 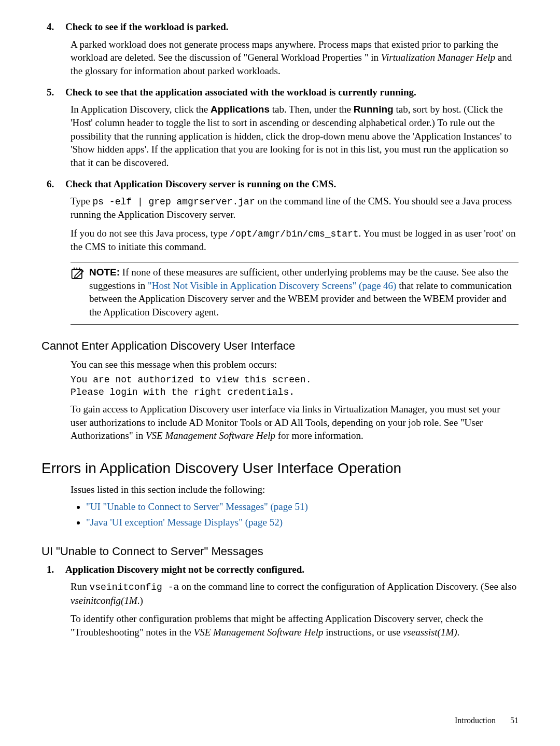 What do you see at coordinates (240, 109) in the screenshot?
I see `text-bold: Applications` at bounding box center [240, 109].